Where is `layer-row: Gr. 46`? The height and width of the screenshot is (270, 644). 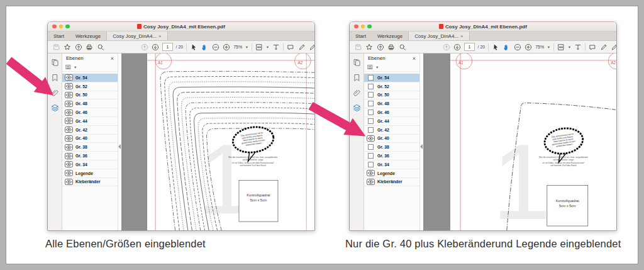
layer-row: Gr. 46 is located at coordinates (90, 113).